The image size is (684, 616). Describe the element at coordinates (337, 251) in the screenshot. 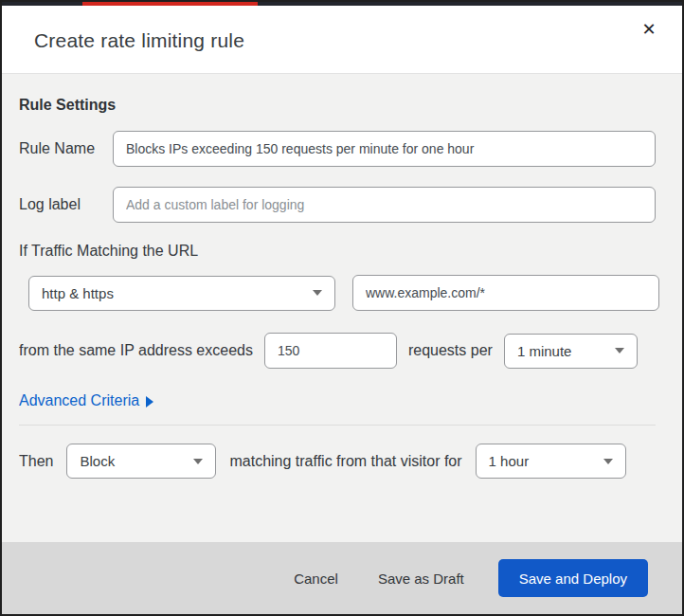

I see `traffic-match-heading: If Traffic Matching the URL` at that location.